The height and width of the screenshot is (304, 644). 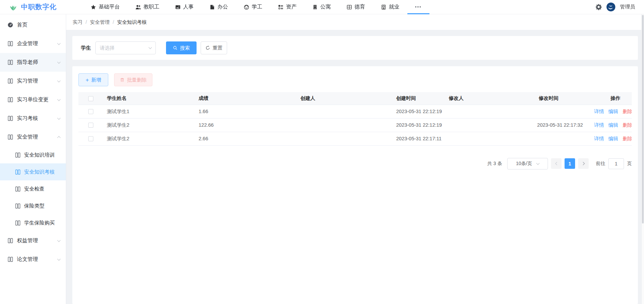 What do you see at coordinates (556, 164) in the screenshot?
I see `prev-page-button` at bounding box center [556, 164].